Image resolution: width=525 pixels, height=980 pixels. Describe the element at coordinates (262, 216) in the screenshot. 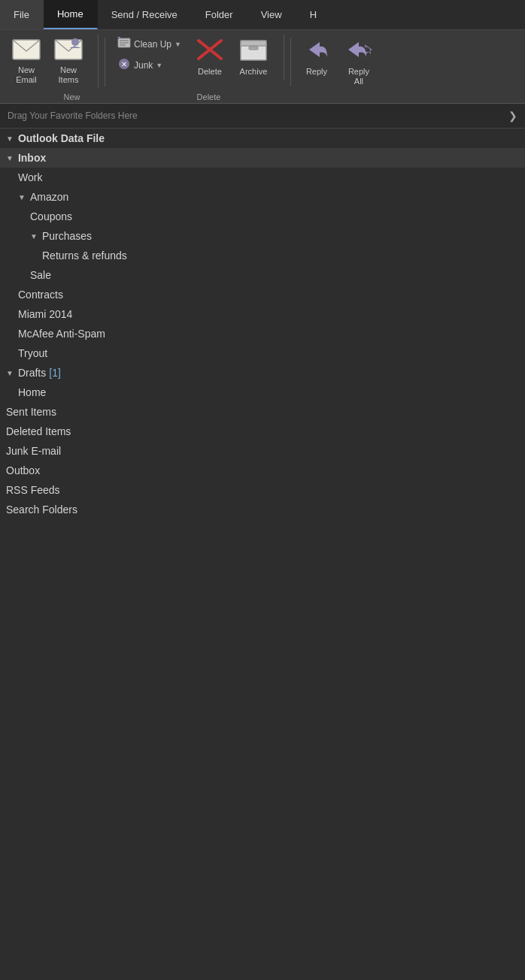

I see `coupons-folder: Coupons` at that location.